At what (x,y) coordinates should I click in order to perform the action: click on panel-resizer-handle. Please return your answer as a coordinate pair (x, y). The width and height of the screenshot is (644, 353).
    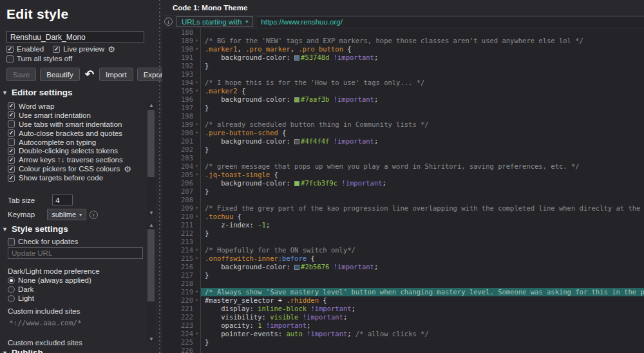
    Looking at the image, I should click on (160, 176).